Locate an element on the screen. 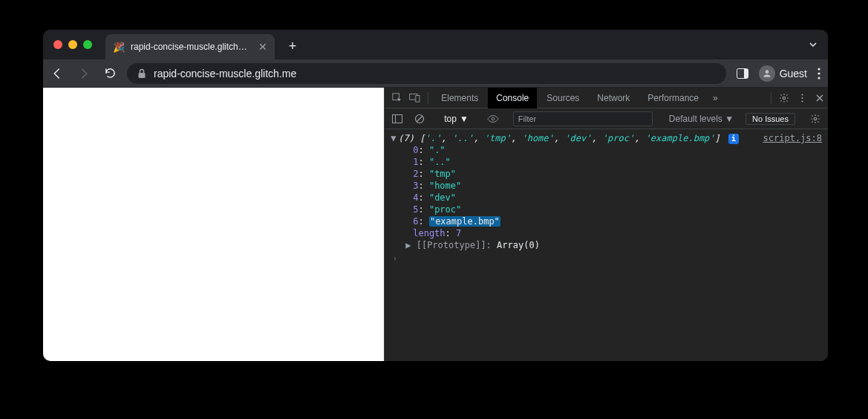 The width and height of the screenshot is (868, 419). array-entry: 5: "proc" is located at coordinates (606, 210).